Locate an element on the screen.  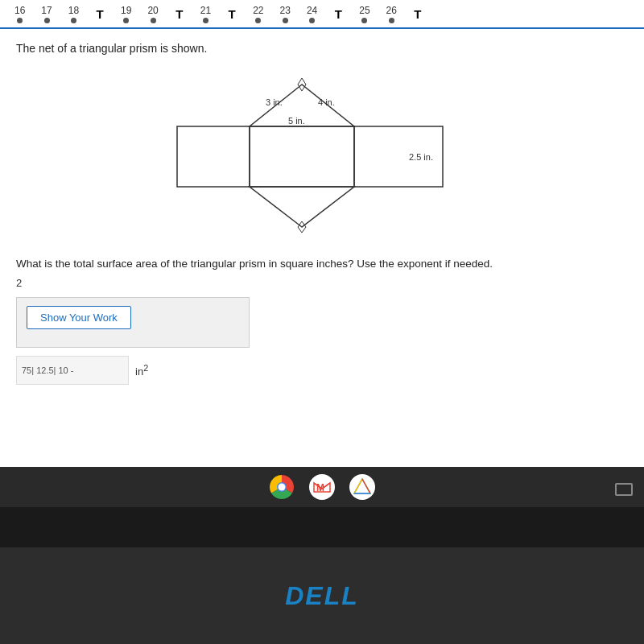
dell-logo: DELL is located at coordinates (322, 596).